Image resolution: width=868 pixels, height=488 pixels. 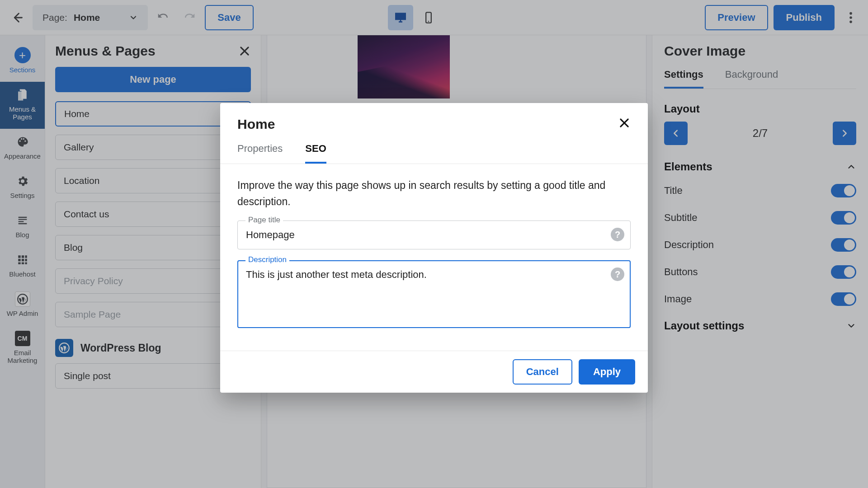 What do you see at coordinates (624, 123) in the screenshot?
I see `close-icon` at bounding box center [624, 123].